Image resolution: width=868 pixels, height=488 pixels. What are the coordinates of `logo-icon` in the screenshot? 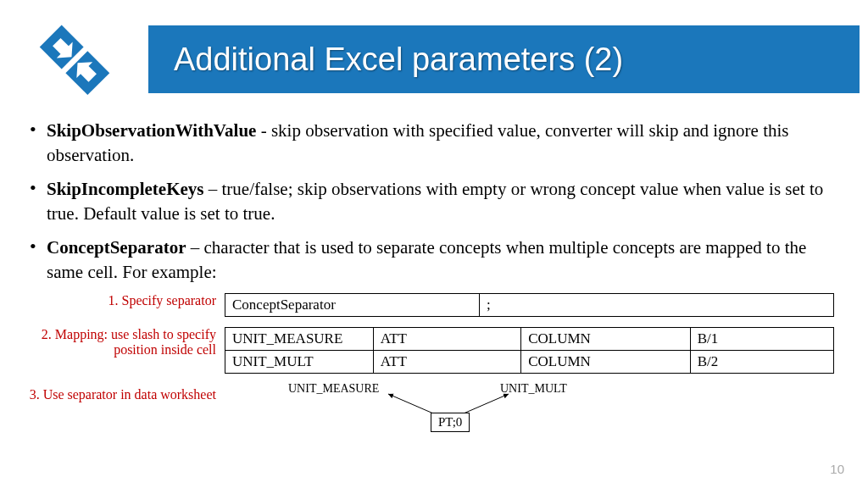 It's located at (75, 64).